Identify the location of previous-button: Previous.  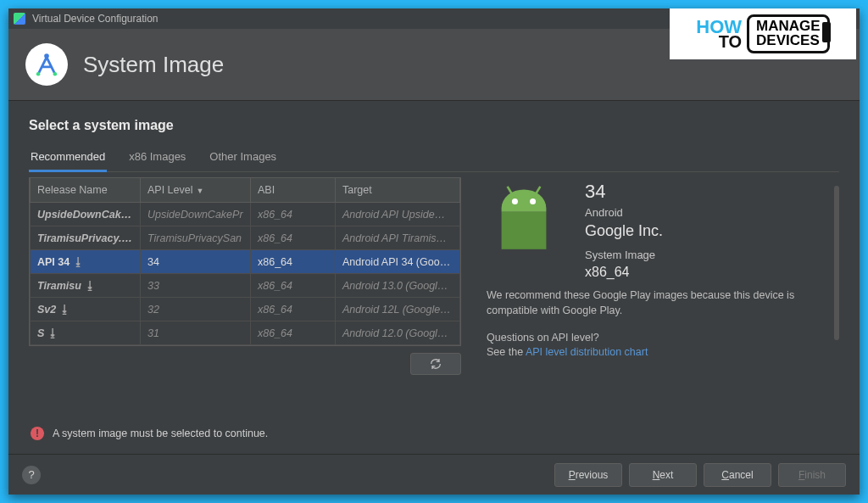
(588, 475).